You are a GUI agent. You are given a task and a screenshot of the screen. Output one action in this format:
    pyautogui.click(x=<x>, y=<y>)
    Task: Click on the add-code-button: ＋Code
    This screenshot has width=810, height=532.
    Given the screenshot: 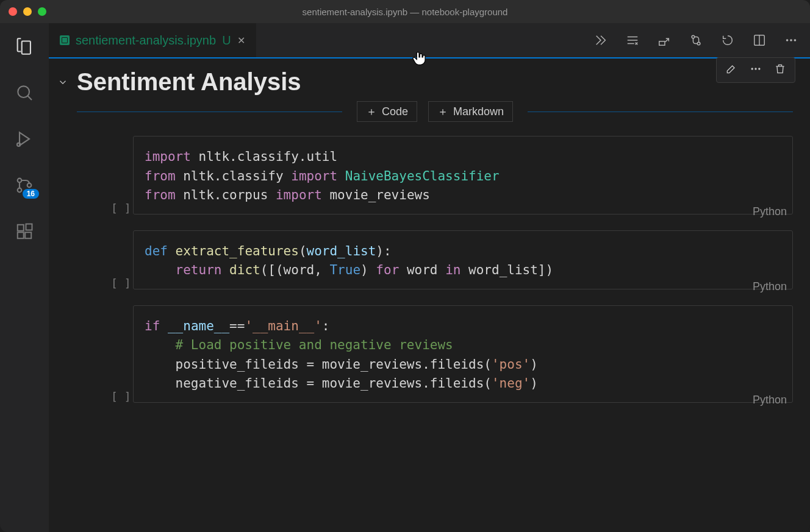 What is the action you would take?
    pyautogui.click(x=387, y=112)
    